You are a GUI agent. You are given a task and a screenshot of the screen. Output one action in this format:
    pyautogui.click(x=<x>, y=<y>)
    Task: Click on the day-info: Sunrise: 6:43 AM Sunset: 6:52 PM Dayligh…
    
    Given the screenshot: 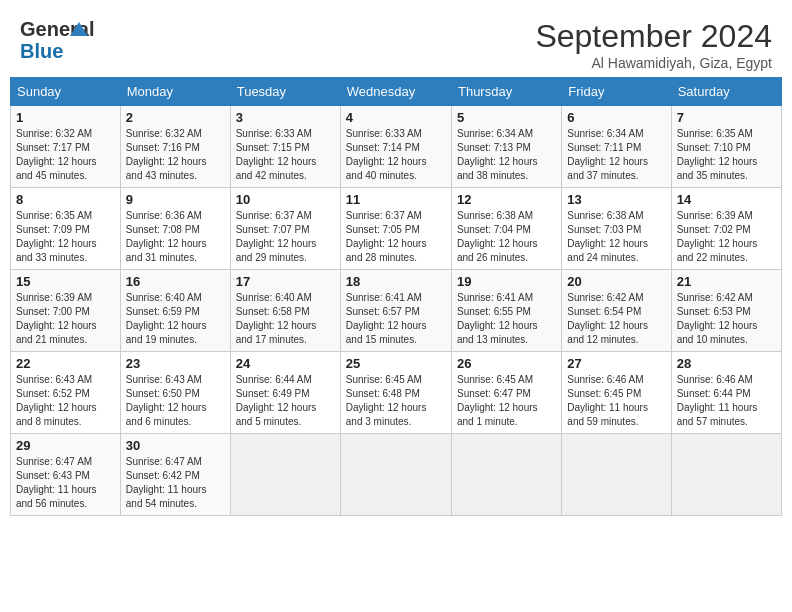 What is the action you would take?
    pyautogui.click(x=66, y=401)
    